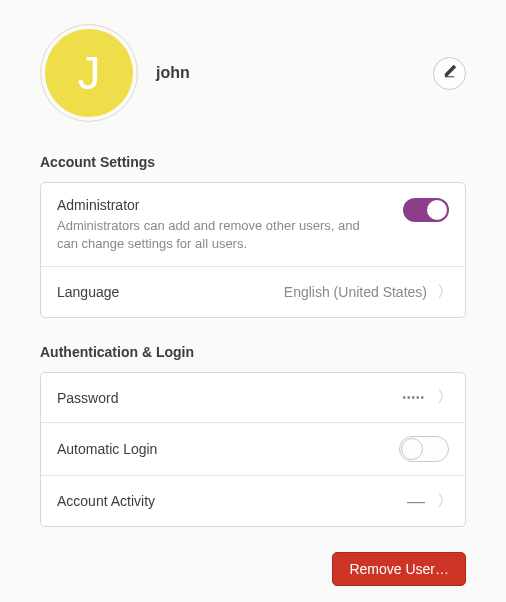 Image resolution: width=506 pixels, height=602 pixels. What do you see at coordinates (90, 73) in the screenshot?
I see `avatar-letter: J` at bounding box center [90, 73].